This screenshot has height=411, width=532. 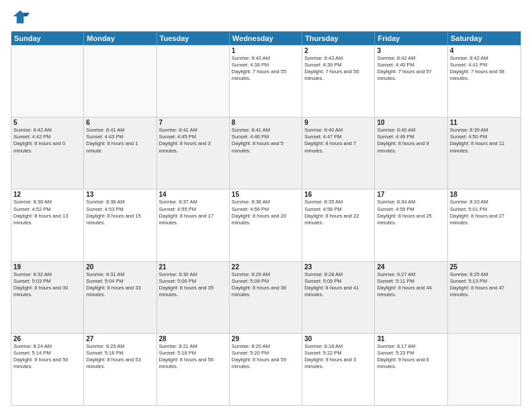 What do you see at coordinates (484, 153) in the screenshot?
I see `calendar-cell: 11Sunrise: 8:39 AM Sunset: 4:50 PM Dayli…` at bounding box center [484, 153].